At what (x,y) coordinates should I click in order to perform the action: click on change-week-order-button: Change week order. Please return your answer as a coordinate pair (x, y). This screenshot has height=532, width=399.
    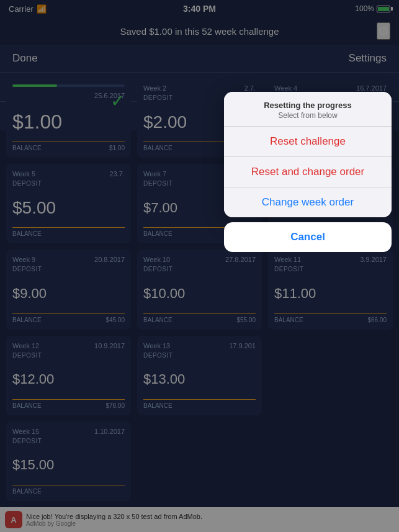
    Looking at the image, I should click on (308, 202).